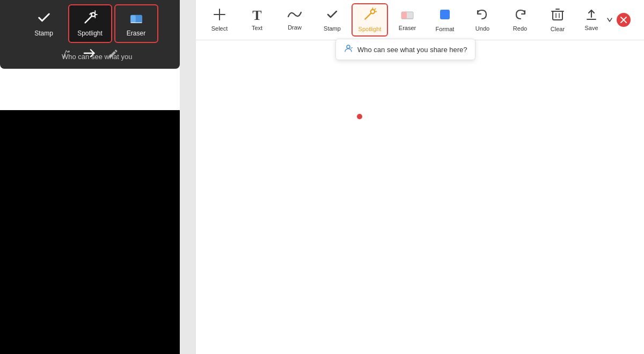  Describe the element at coordinates (136, 24) in the screenshot. I see `left-tool-eraser: Eraser` at that location.